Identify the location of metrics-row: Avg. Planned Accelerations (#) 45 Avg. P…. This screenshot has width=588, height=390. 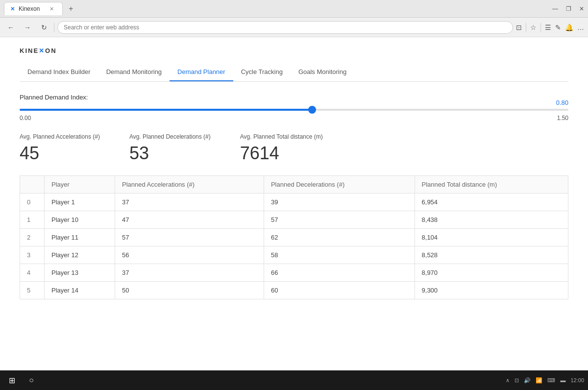
(294, 148).